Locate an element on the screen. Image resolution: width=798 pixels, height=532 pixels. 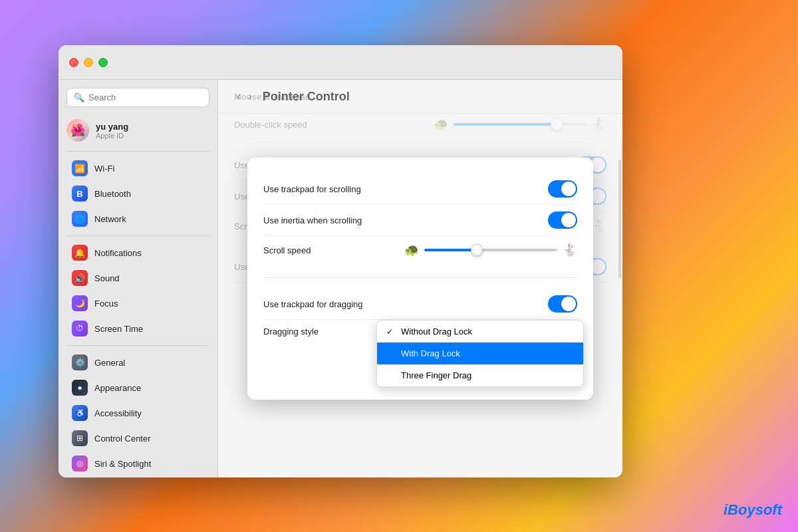
network-icon: 🌐 is located at coordinates (80, 219).